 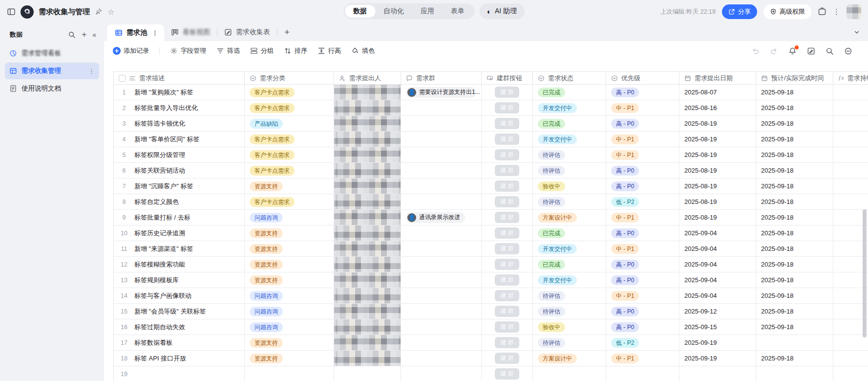 What do you see at coordinates (625, 202) in the screenshot?
I see `priority-chip: 低 - P2` at bounding box center [625, 202].